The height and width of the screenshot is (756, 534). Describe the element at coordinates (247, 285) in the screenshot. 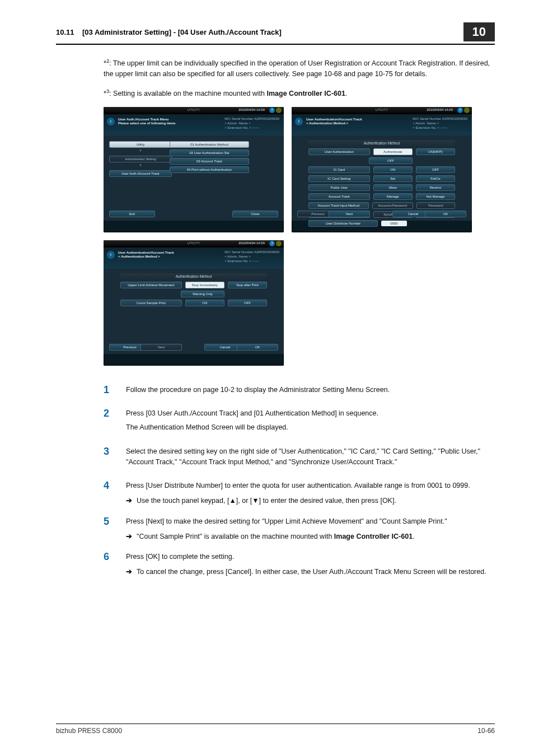

I see `opt-stop-after: Stop after Print` at that location.